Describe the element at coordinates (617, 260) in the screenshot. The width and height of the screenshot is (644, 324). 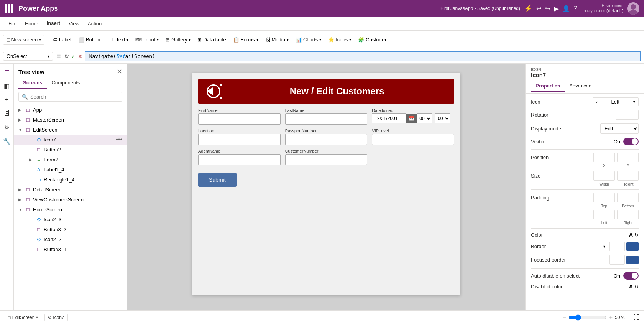
I see `focused-border-input: 2` at that location.